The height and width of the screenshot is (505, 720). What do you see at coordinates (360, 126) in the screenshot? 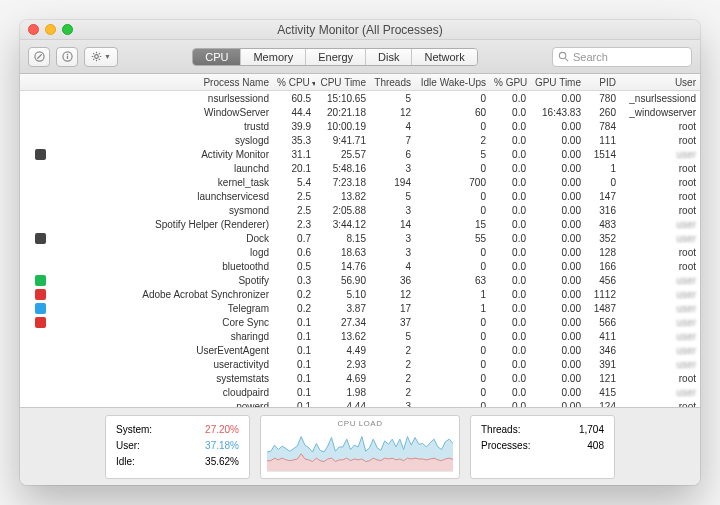
I see `table-row: trustd39.910:00.19400.00.00784root` at bounding box center [360, 126].